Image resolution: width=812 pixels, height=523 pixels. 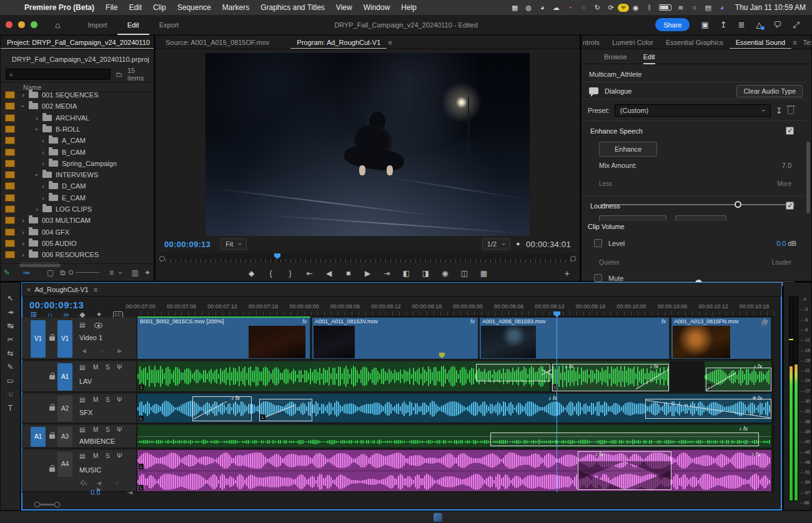 What do you see at coordinates (134, 25) in the screenshot?
I see `tab-edit: Edit` at bounding box center [134, 25].